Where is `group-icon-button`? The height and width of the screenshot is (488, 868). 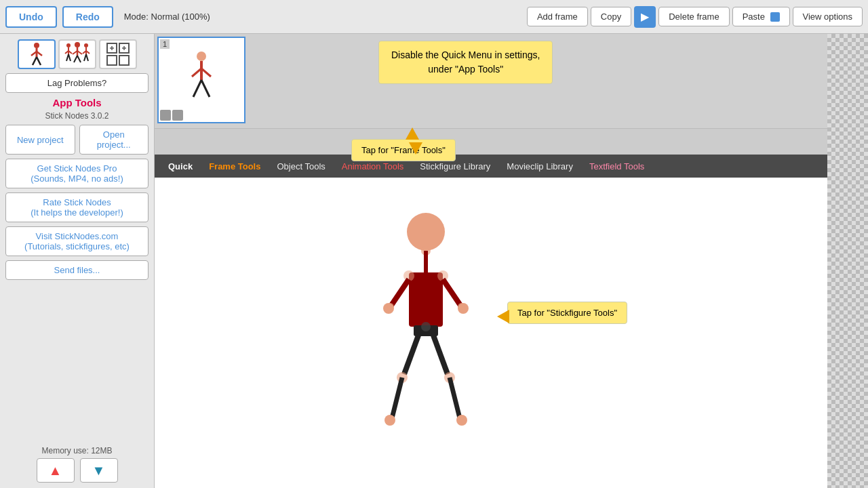
group-icon-button is located at coordinates (77, 54).